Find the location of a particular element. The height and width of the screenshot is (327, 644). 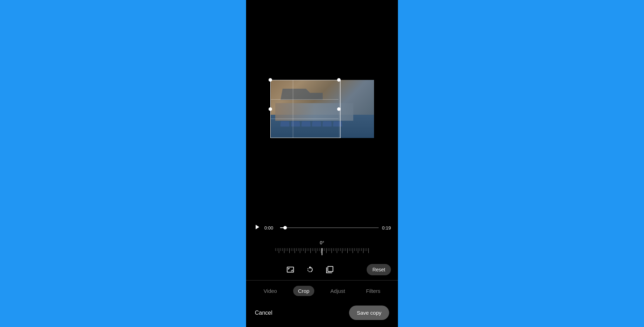

rotate-button is located at coordinates (310, 270).